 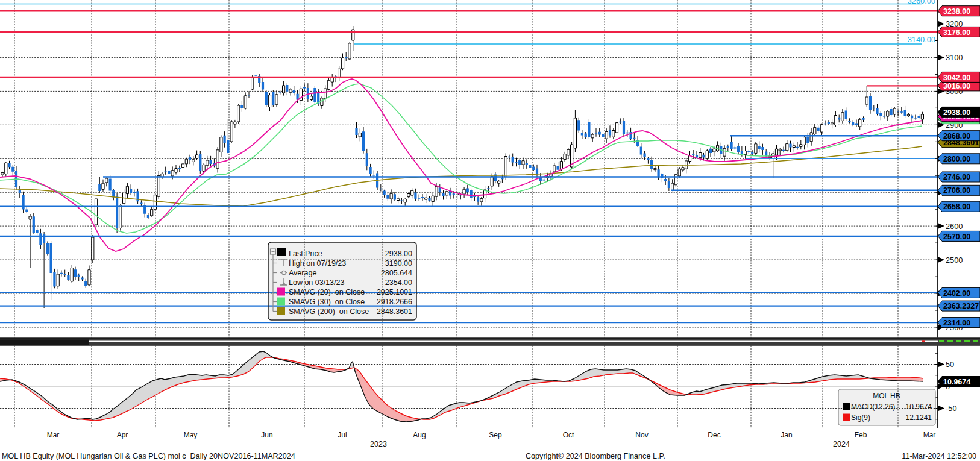 What do you see at coordinates (394, 312) in the screenshot?
I see `svg-text: 2848.3601` at bounding box center [394, 312].